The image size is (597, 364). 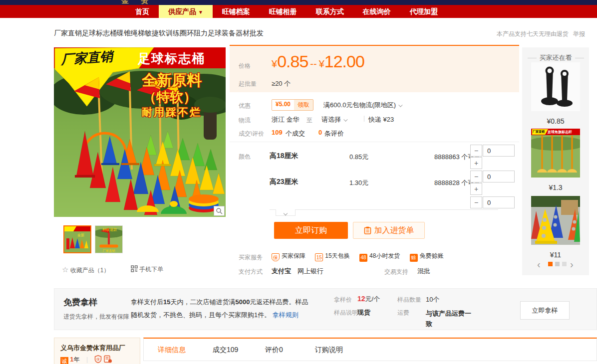 I want to click on nav-item-inquiry: 在线询价, so click(x=377, y=11).